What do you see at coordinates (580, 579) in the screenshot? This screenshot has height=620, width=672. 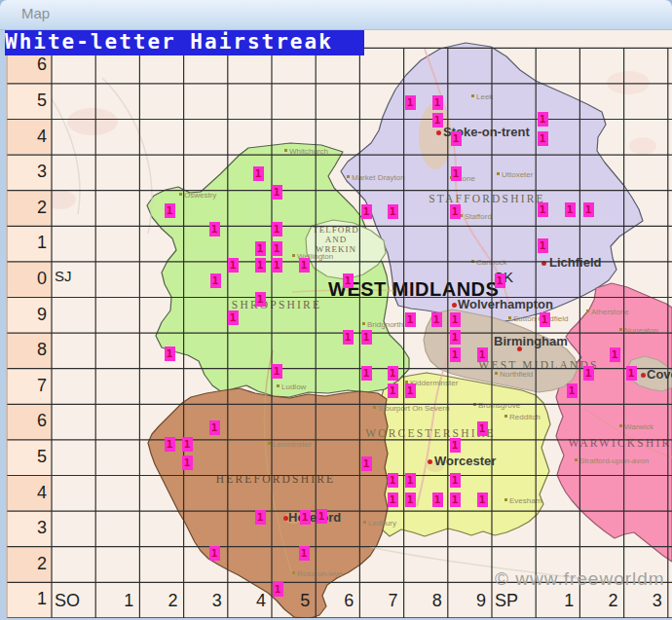 I see `map-attribution: © www.freeworldm` at bounding box center [580, 579].